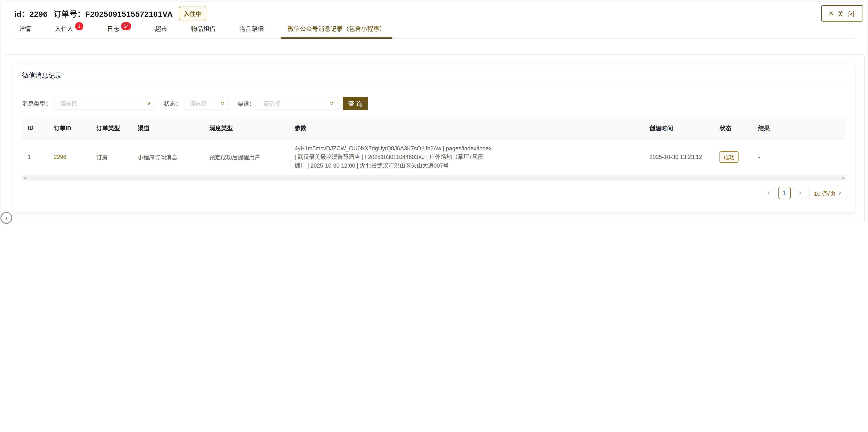 This screenshot has height=432, width=868. I want to click on card-title: 微信消息记录, so click(434, 75).